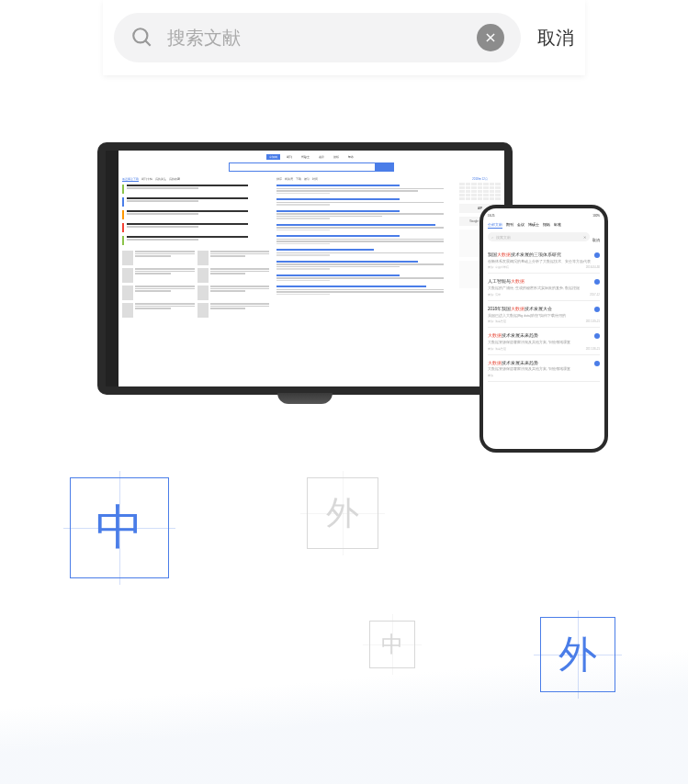  What do you see at coordinates (274, 157) in the screenshot?
I see `desktop-tab-active: 中知网` at bounding box center [274, 157].